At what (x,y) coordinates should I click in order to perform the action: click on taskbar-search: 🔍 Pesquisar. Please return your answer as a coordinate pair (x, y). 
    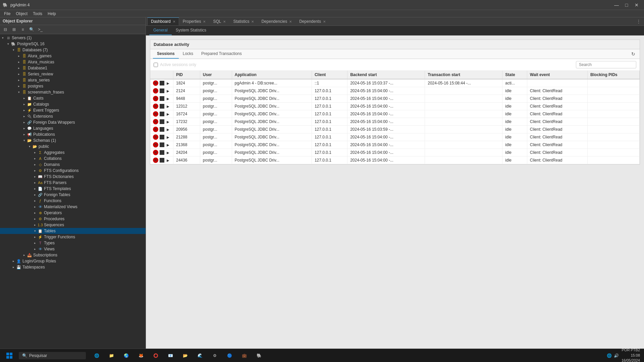
    Looking at the image, I should click on (52, 356).